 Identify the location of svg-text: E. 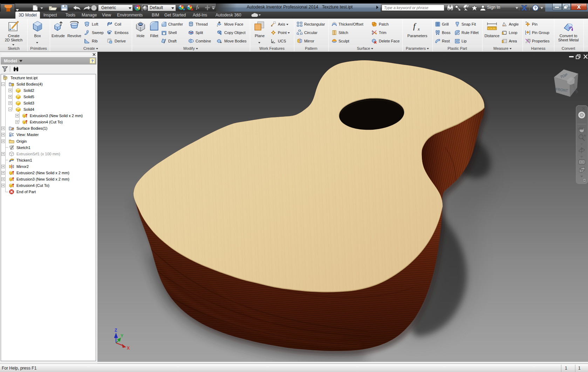
(110, 33).